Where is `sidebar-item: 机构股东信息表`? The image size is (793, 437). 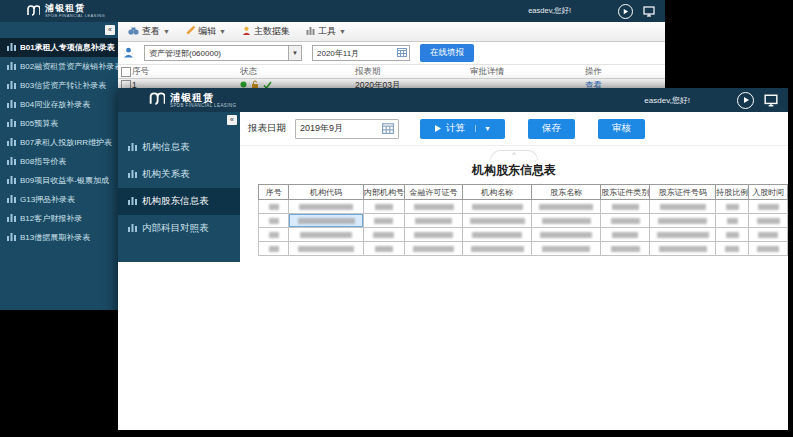 sidebar-item: 机构股东信息表 is located at coordinates (179, 202).